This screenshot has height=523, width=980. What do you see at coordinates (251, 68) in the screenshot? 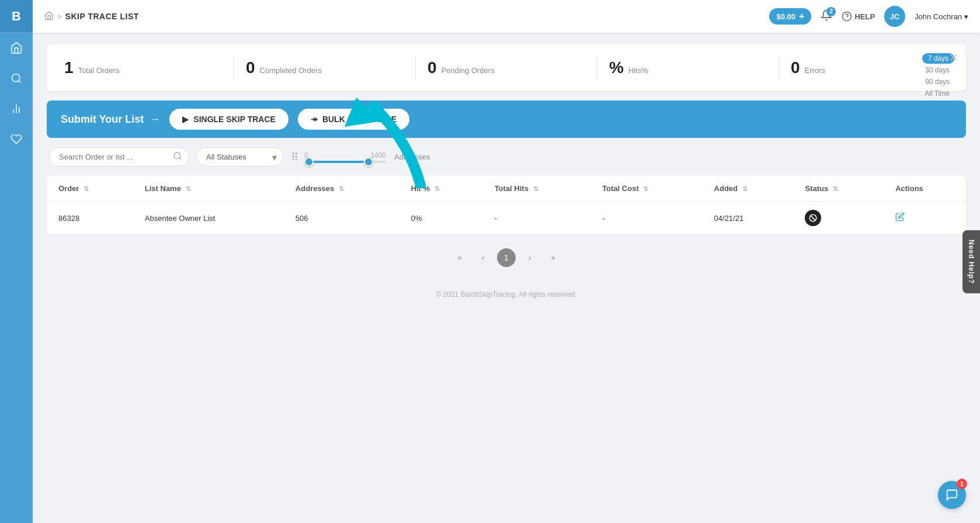
I see `completed-orders-value: 0` at bounding box center [251, 68].